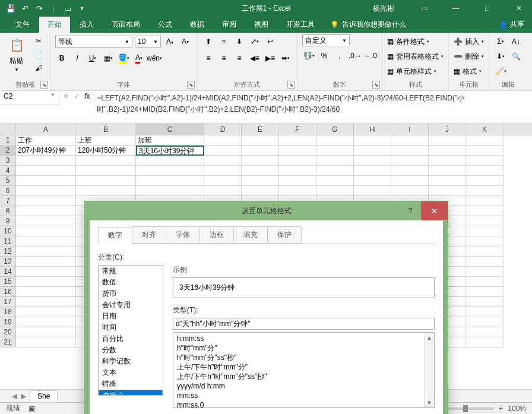 This screenshot has height=414, width=532. Describe the element at coordinates (30, 98) in the screenshot. I see `name-box: C2▼` at that location.